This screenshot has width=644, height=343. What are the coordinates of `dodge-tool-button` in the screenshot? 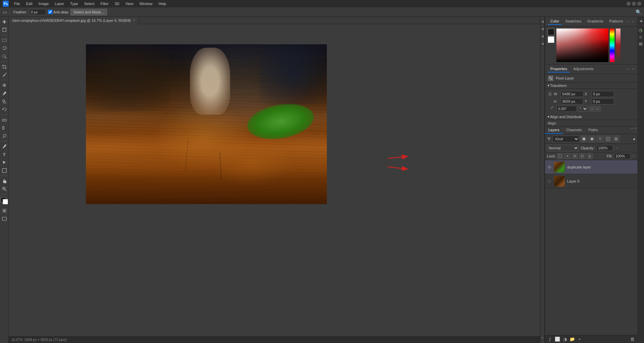 It's located at (4, 136).